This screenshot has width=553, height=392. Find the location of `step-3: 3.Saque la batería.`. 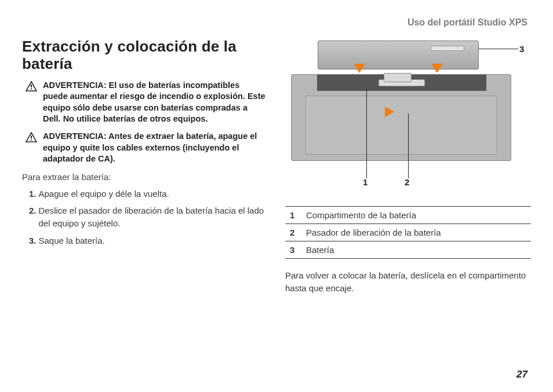

step-3: 3.Saque la batería. is located at coordinates (147, 241).